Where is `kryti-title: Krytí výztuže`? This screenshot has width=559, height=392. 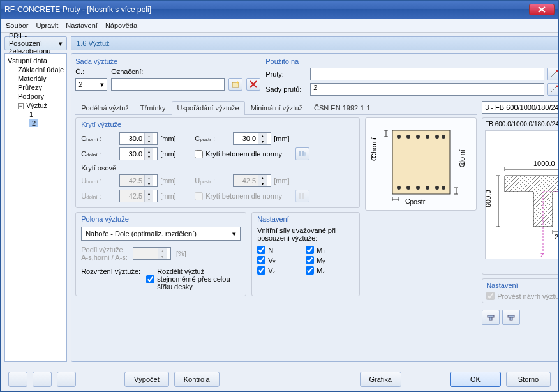 kryti-title: Krytí výztuže is located at coordinates (101, 124).